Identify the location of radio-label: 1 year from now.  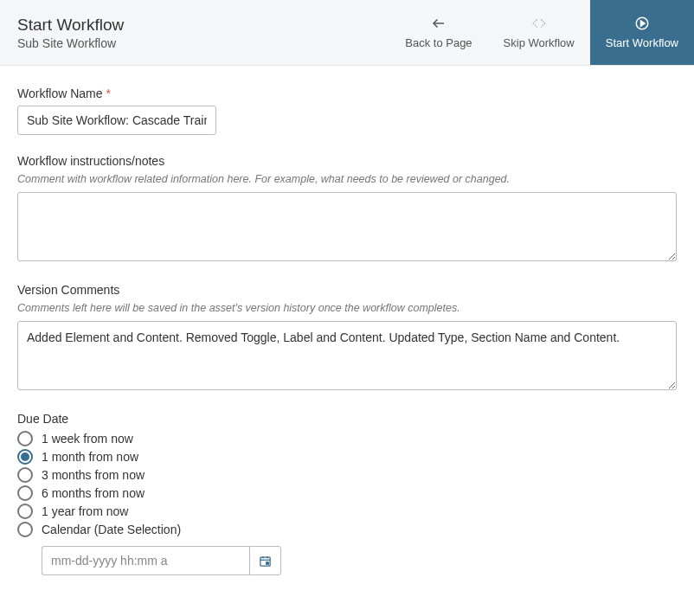
(85, 511).